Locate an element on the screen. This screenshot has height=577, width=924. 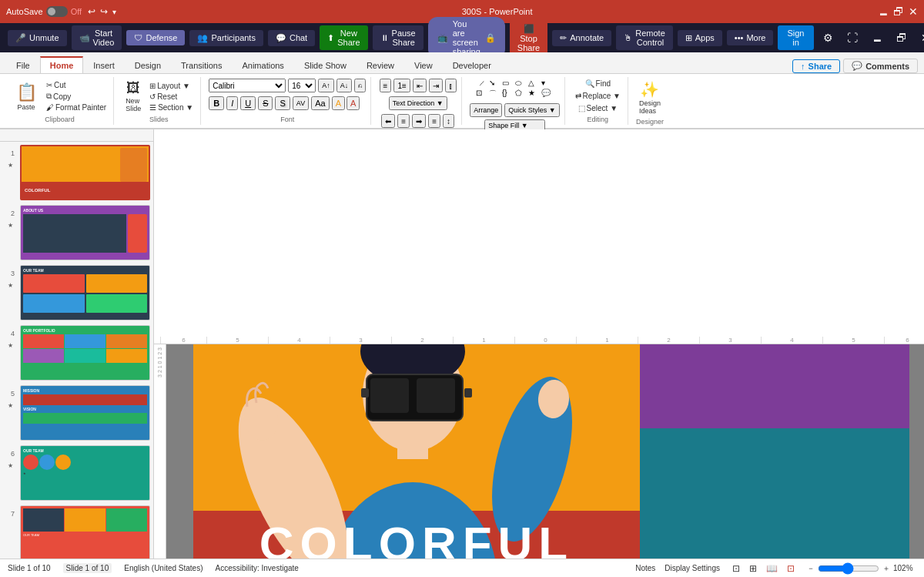
more-button: ••• More is located at coordinates (750, 38).